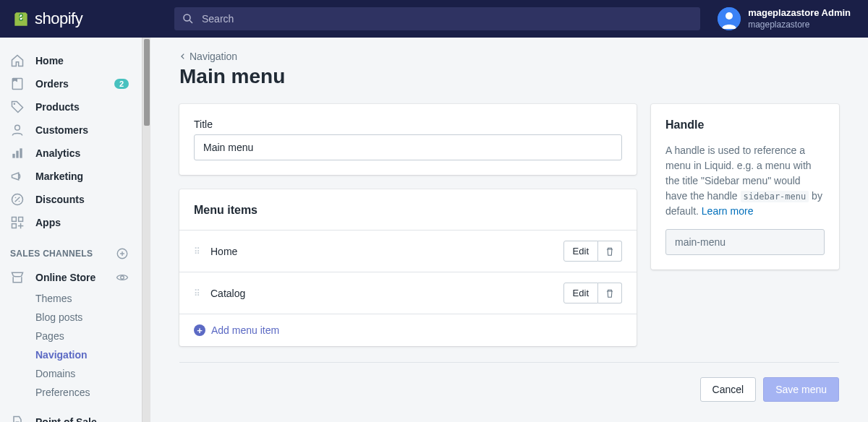 The width and height of the screenshot is (868, 422). Describe the element at coordinates (17, 176) in the screenshot. I see `megaphone-icon` at that location.